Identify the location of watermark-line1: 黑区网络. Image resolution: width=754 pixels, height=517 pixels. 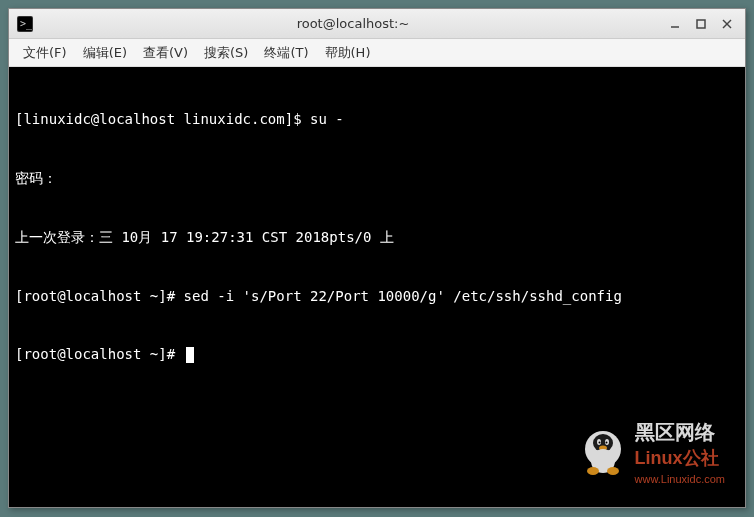
(680, 432).